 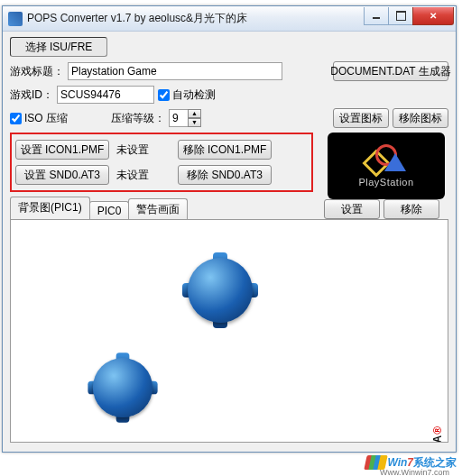 I want to click on iso-compress-checkbox: ISO 压缩, so click(x=39, y=119).